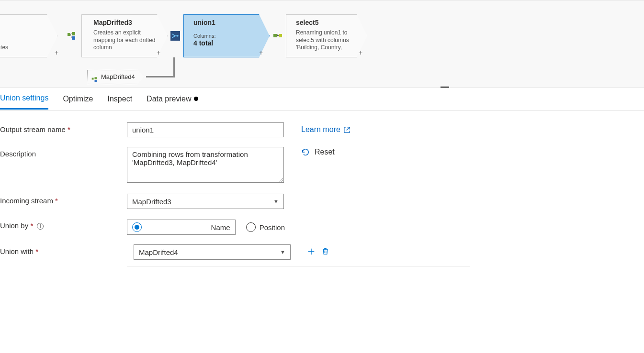 The height and width of the screenshot is (353, 644). What do you see at coordinates (229, 22) in the screenshot?
I see `node-title: union1` at bounding box center [229, 22].